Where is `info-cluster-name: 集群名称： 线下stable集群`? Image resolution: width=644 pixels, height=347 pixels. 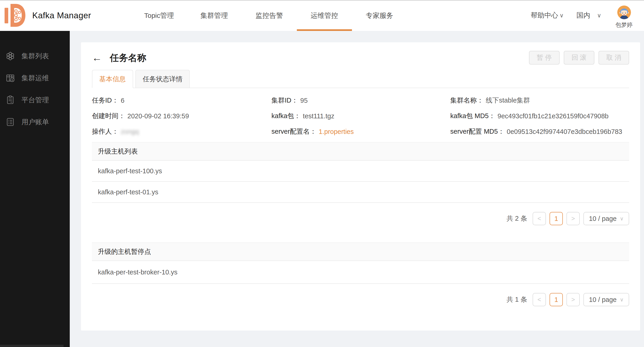
info-cluster-name: 集群名称： 线下stable集群 is located at coordinates (540, 101).